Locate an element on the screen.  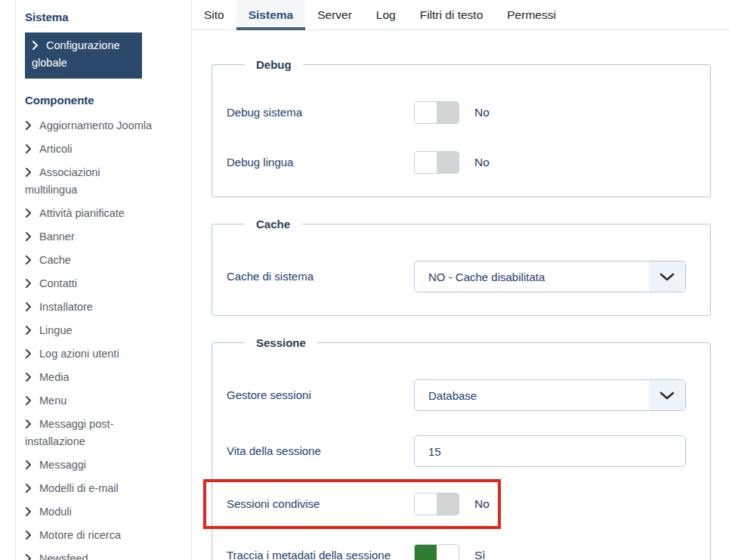
sidebar-item-label: Modelli di e-mail is located at coordinates (79, 488).